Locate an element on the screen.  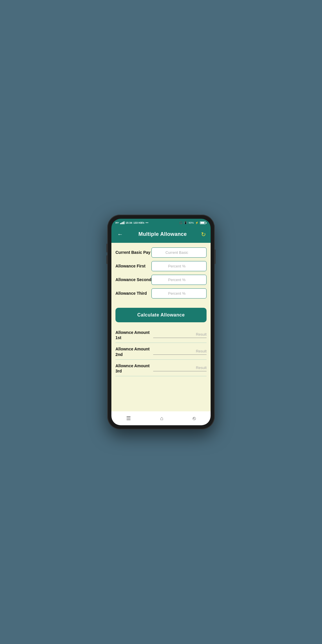
result-value-2: Result is located at coordinates (180, 352).